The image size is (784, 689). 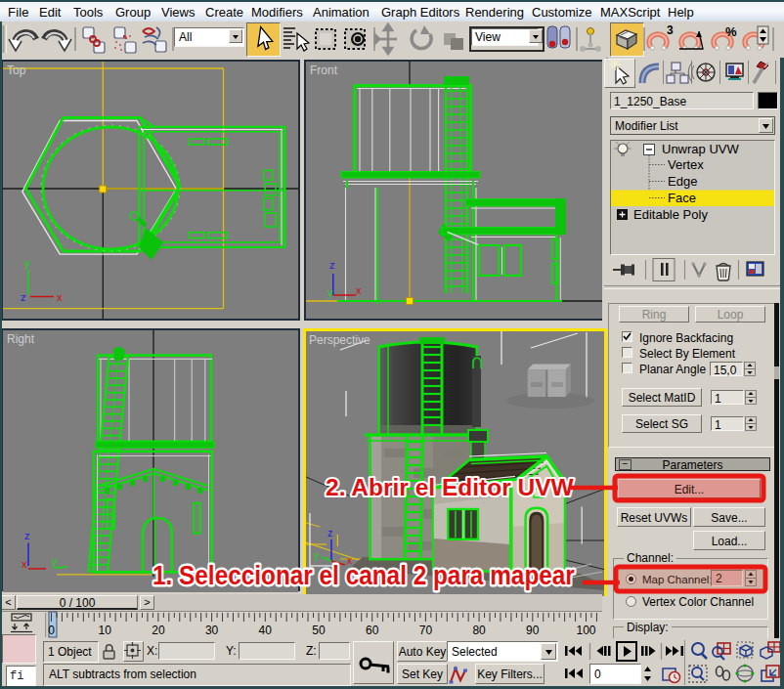 What do you see at coordinates (586, 630) in the screenshot?
I see `svg-text: 100` at bounding box center [586, 630].